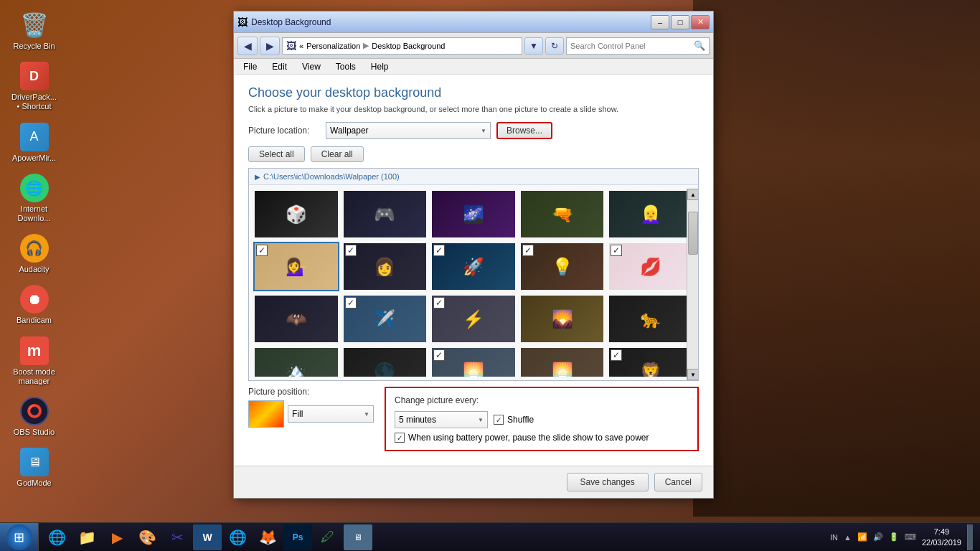 This screenshot has height=551, width=980. What do you see at coordinates (34, 377) in the screenshot?
I see `boost-label: Boost modemanager` at bounding box center [34, 377].